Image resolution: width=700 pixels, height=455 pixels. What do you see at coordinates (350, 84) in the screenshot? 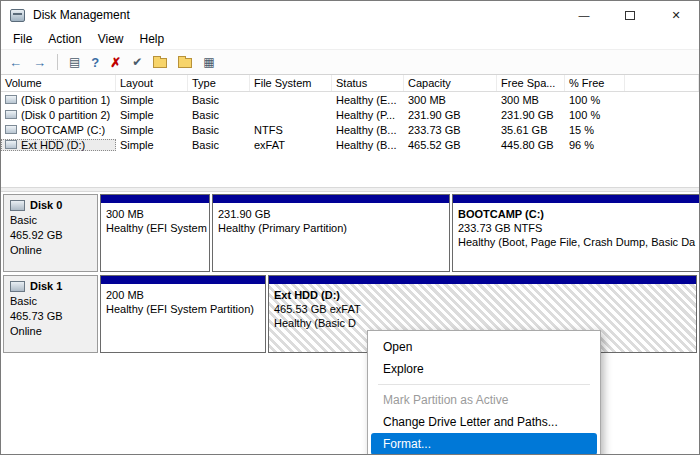
I see `volume-list-header: Volume Layout Type File System Status Ca…` at bounding box center [350, 84].